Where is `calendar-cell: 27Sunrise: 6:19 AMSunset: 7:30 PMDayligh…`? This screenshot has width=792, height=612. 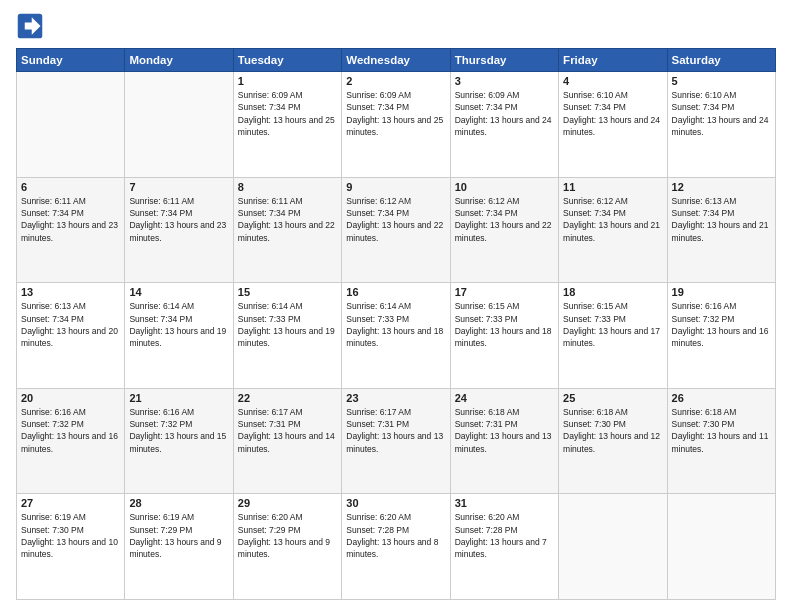
calendar-cell: 27Sunrise: 6:19 AMSunset: 7:30 PMDayligh… is located at coordinates (71, 547).